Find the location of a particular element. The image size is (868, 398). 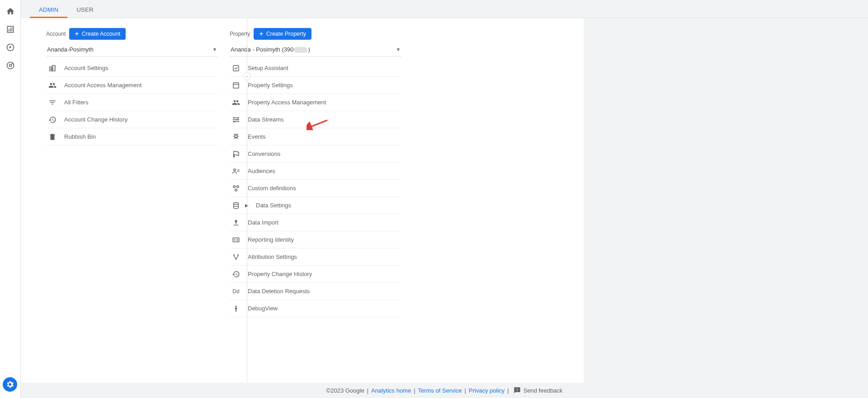

account-selector: Ananda-Posimyth ▼ is located at coordinates (132, 50).